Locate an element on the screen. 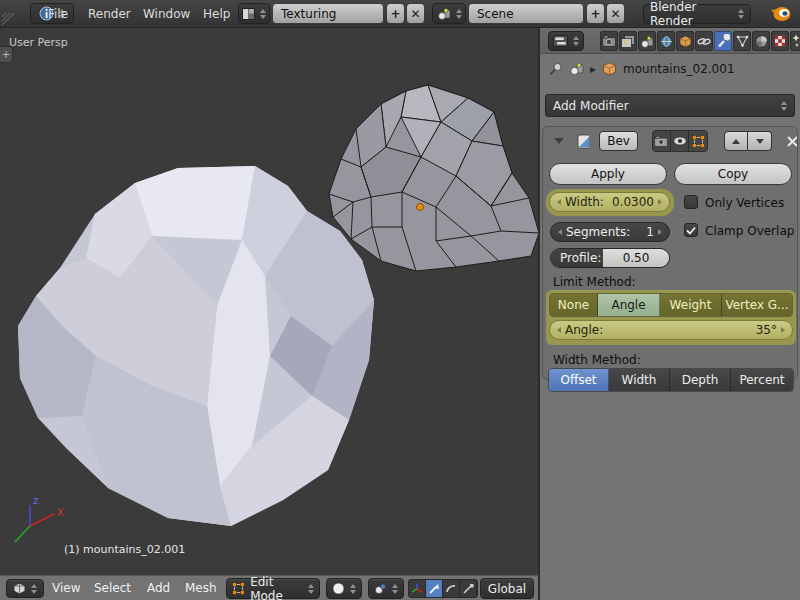  shading-sphere-icon is located at coordinates (338, 588).